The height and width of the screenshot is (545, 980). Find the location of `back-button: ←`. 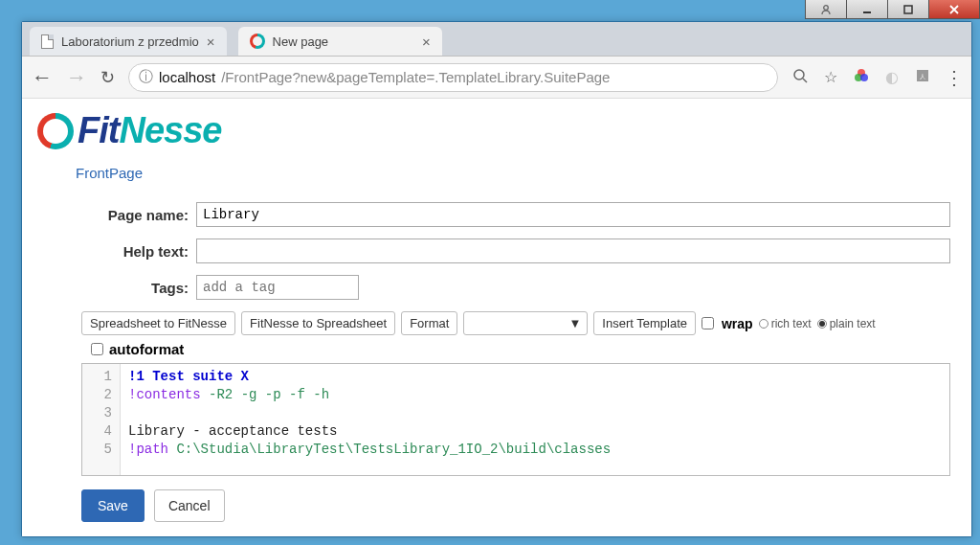

back-button: ← is located at coordinates (42, 78).